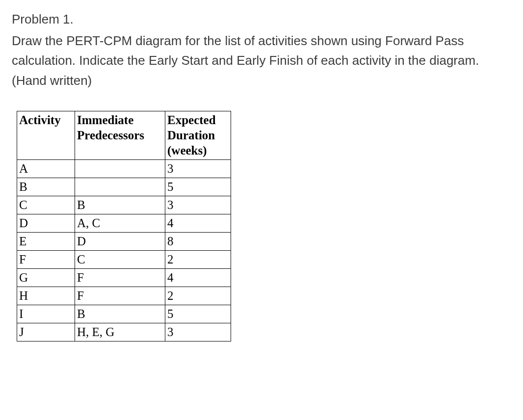 This screenshot has height=420, width=523. I want to click on header-duration-line3: (weeks), so click(187, 150).